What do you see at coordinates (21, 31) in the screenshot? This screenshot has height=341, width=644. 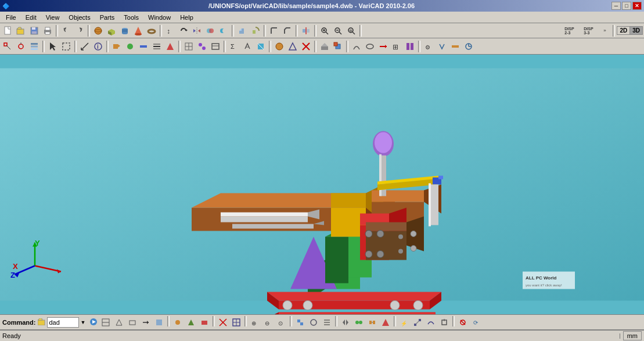 I see `open-button` at bounding box center [21, 31].